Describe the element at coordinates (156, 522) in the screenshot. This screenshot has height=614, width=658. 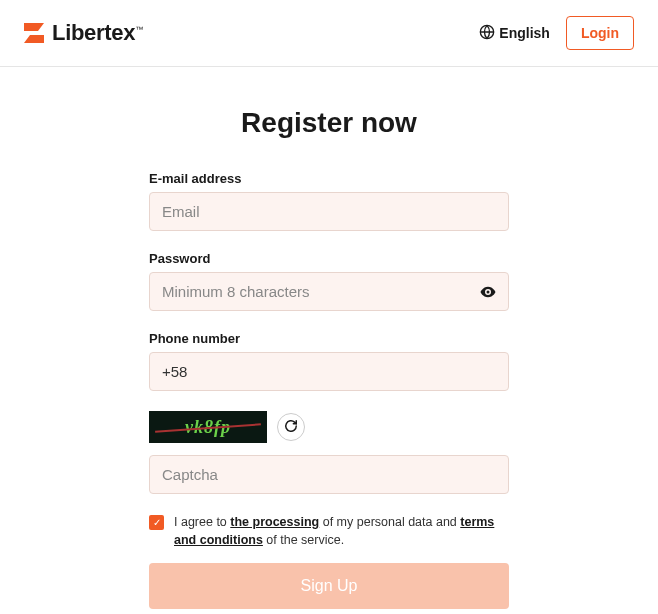
I see `consent-checkbox: ✓` at that location.